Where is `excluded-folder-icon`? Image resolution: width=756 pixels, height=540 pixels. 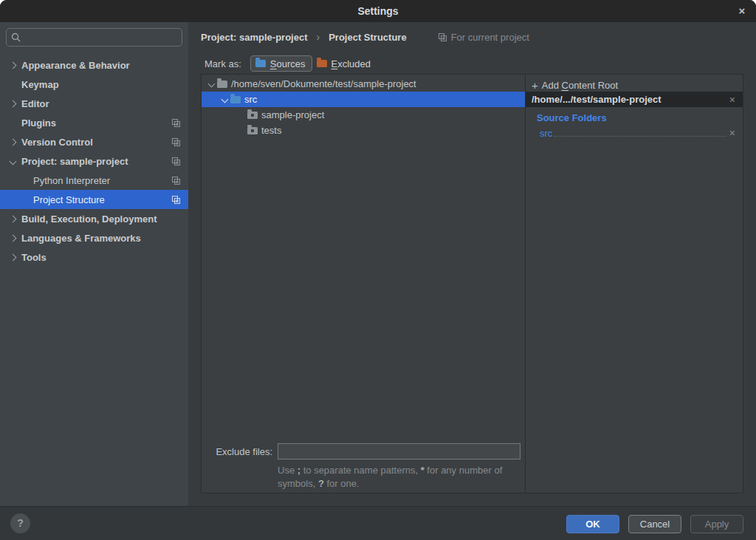
excluded-folder-icon is located at coordinates (322, 64).